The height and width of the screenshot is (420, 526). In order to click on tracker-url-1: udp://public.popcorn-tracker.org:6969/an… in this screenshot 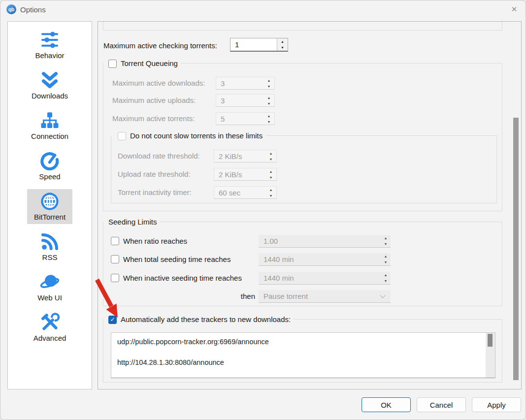, I will do `click(298, 342)`.